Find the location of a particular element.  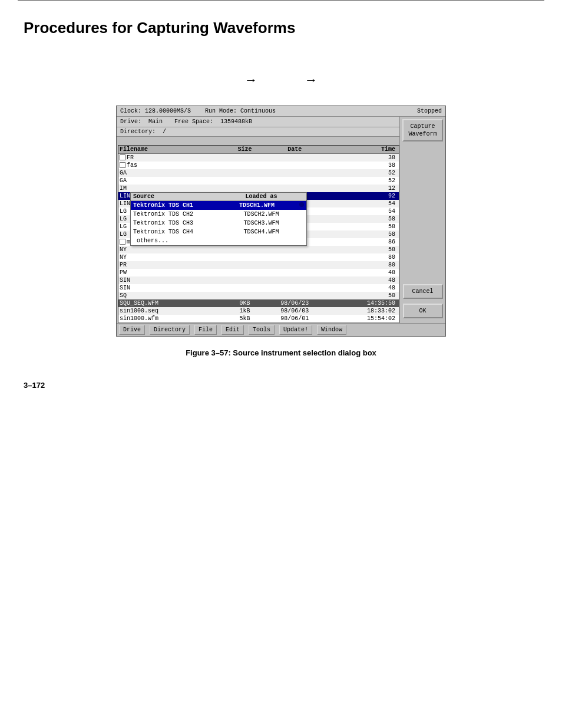

source-dropdown-header: Source Loaded as is located at coordinates (219, 197).